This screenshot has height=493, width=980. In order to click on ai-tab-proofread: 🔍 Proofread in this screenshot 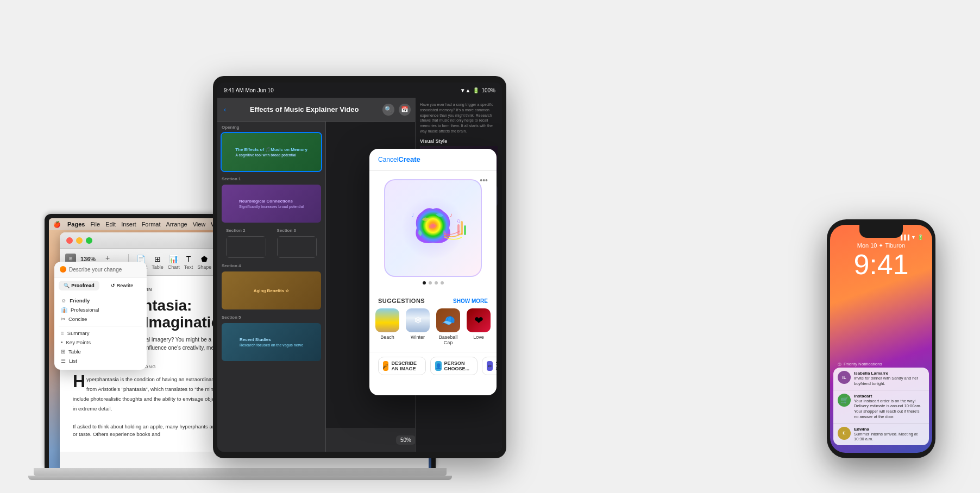, I will do `click(79, 286)`.